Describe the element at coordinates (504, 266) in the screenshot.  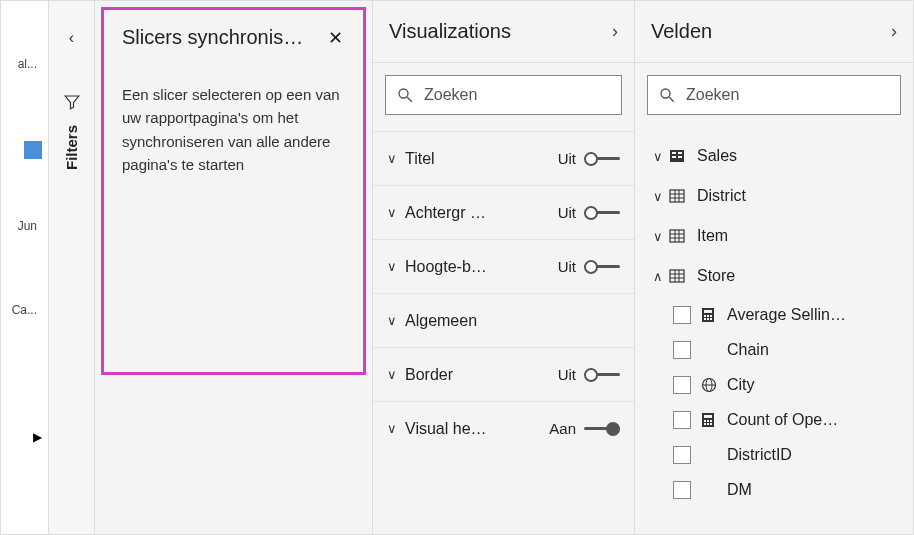
I see `format-property-row: ∨Hoogte-b…Uit` at that location.